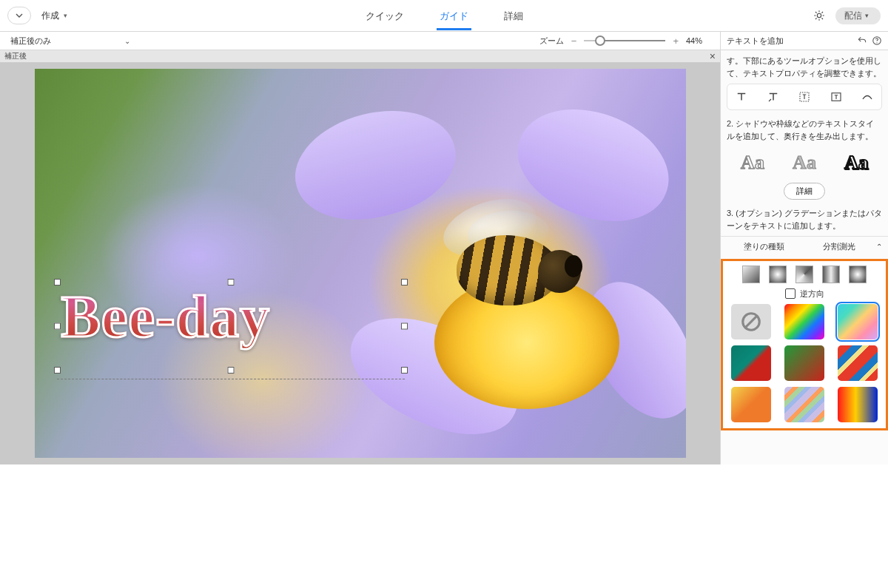 This screenshot has width=888, height=588. Describe the element at coordinates (858, 322) in the screenshot. I see `swatch-pastel` at that location.